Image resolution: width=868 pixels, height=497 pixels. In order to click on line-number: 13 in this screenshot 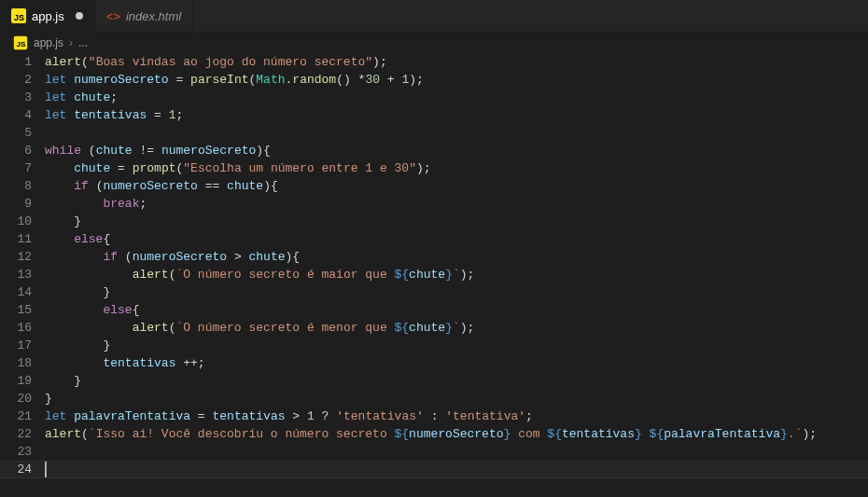, I will do `click(16, 274)`.